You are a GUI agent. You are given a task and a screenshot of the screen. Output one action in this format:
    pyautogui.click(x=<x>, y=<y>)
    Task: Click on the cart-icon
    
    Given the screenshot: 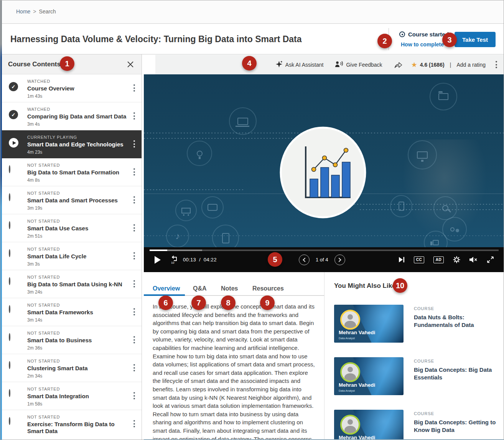 What is the action you would take?
    pyautogui.click(x=186, y=210)
    